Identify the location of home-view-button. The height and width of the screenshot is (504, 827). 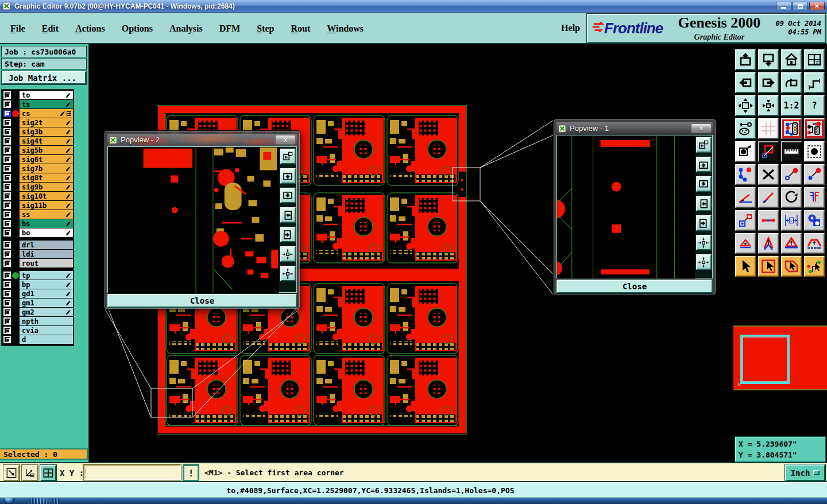
(791, 60).